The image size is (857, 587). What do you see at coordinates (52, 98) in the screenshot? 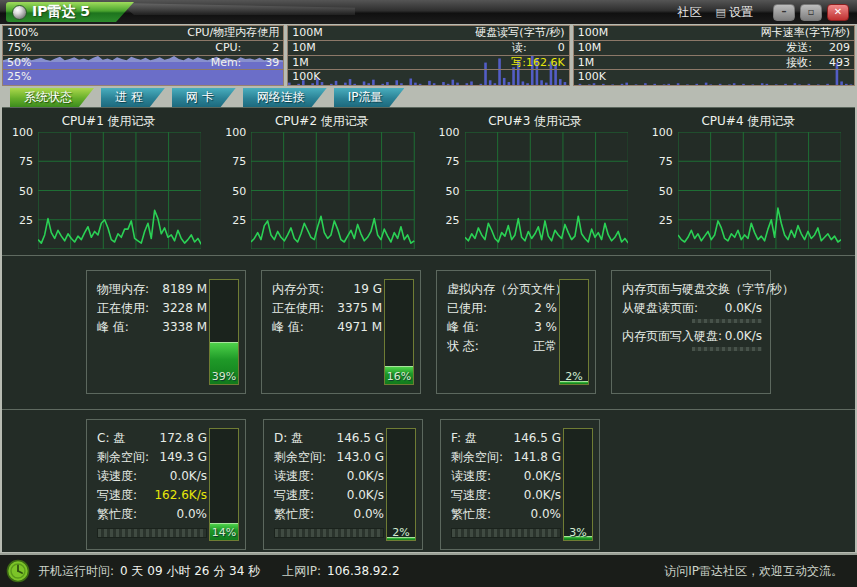
I see `tab-system-status: 系统状态` at bounding box center [52, 98].